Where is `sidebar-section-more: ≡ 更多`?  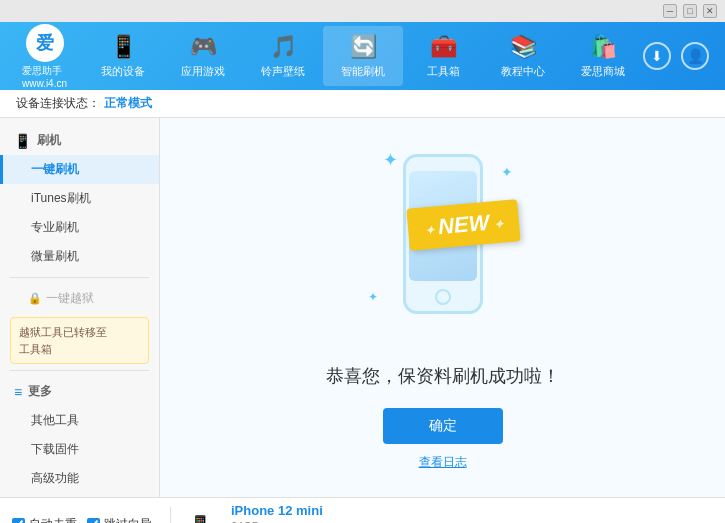
sidebar-section-more: ≡ 更多 is located at coordinates (80, 392).